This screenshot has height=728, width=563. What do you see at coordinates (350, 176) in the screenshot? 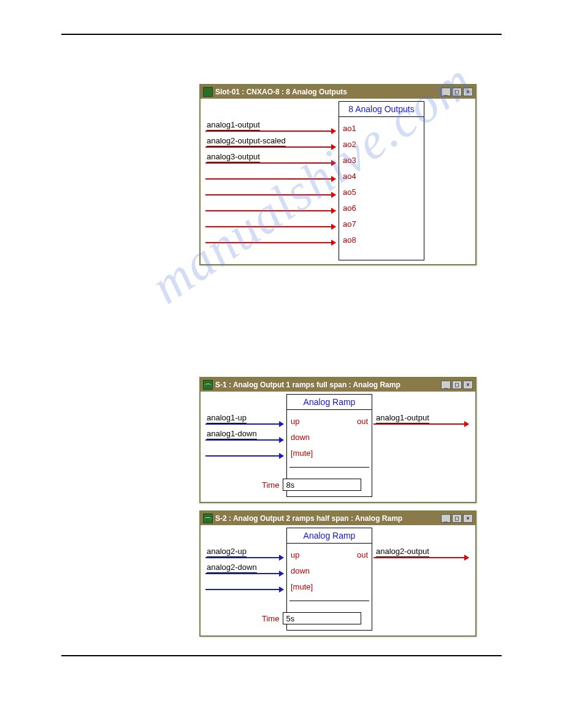
I see `port-ao4: ao4` at bounding box center [350, 176].